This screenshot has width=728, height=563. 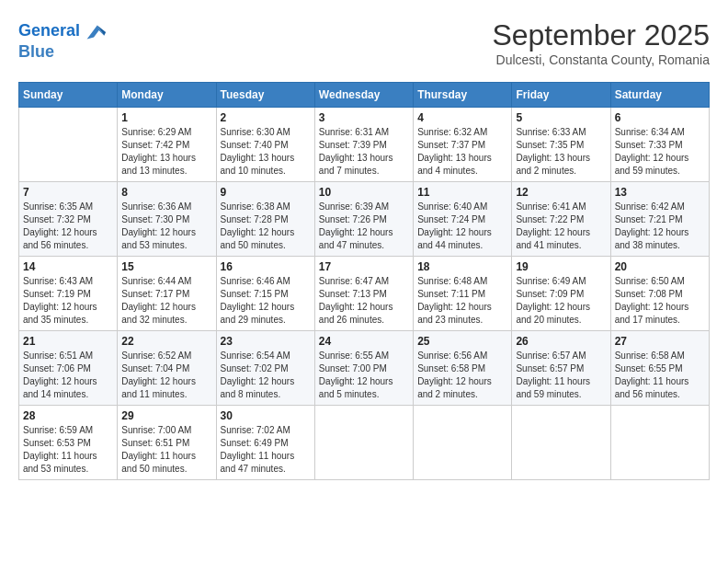 What do you see at coordinates (364, 294) in the screenshot?
I see `calendar-cell: 17Sunrise: 6:47 AM Sunset: 7:13 PM Dayli…` at bounding box center [364, 294].